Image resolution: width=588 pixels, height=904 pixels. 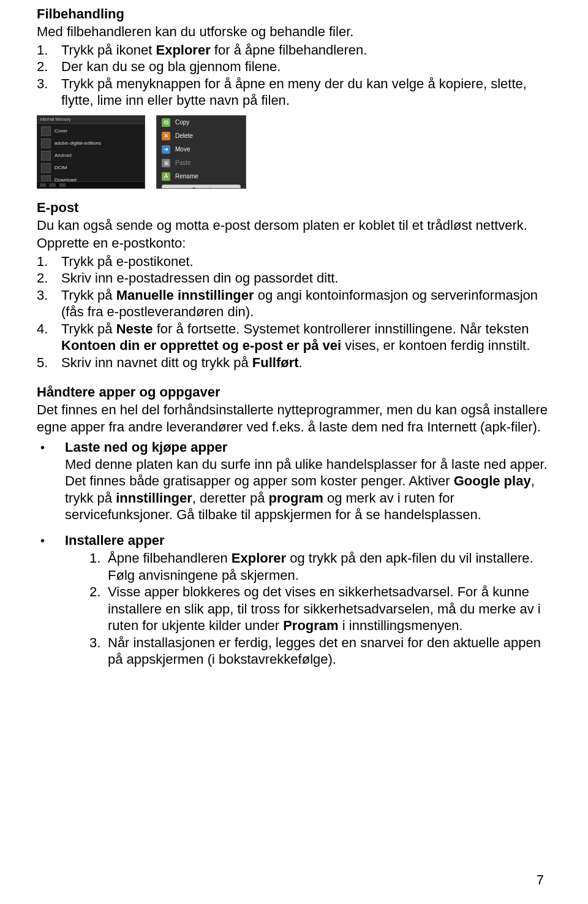 What do you see at coordinates (295, 363) in the screenshot?
I see `list-item: 5. Skriv inn navnet ditt og trykk på Ful…` at bounding box center [295, 363].